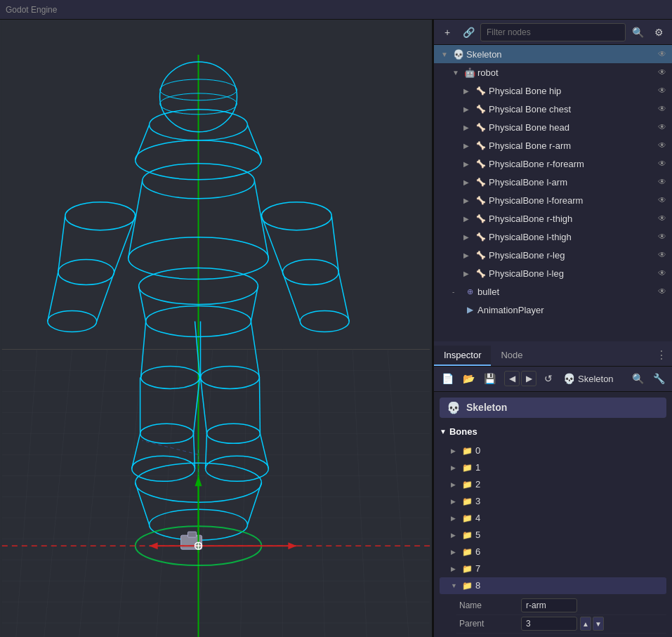 Image resolution: width=672 pixels, height=637 pixels. What do you see at coordinates (447, 379) in the screenshot?
I see `new-script-button: 📄` at bounding box center [447, 379].